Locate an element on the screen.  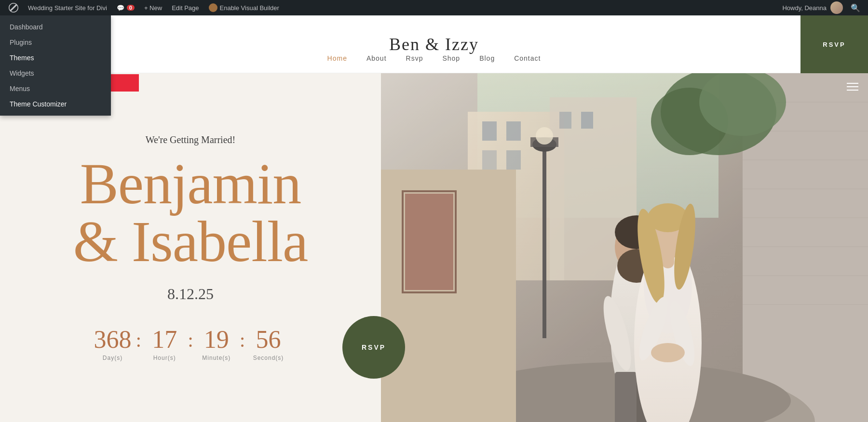
minutes-value: 19 is located at coordinates (217, 340).